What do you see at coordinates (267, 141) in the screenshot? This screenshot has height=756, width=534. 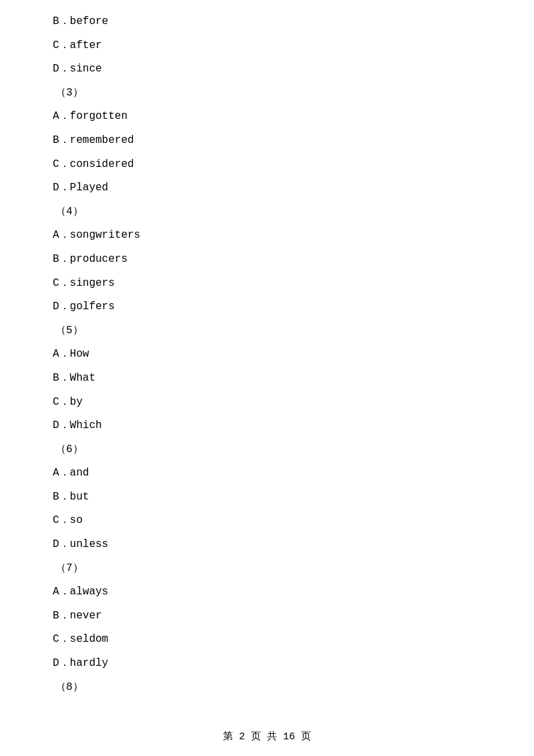 I see `option-line: B．remembered` at bounding box center [267, 141].